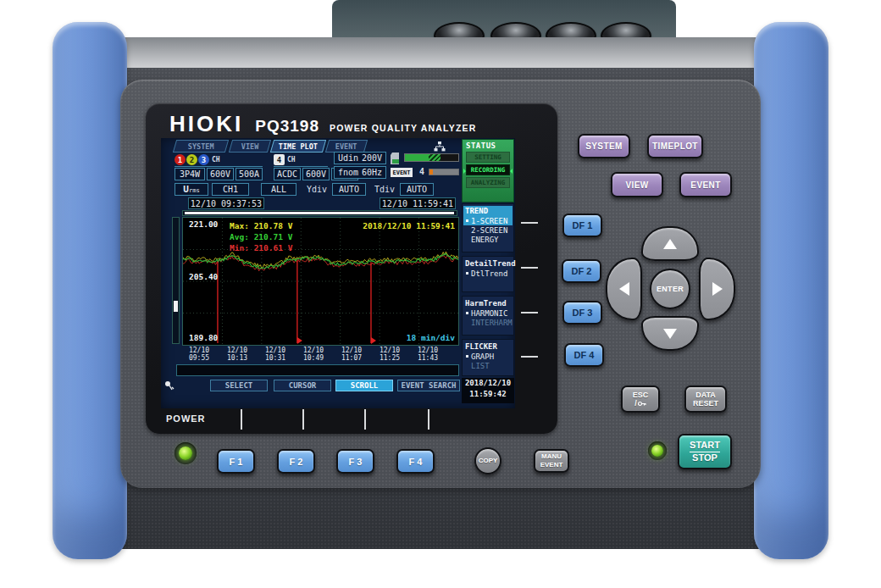 The width and height of the screenshot is (881, 588). What do you see at coordinates (402, 173) in the screenshot?
I see `event-count-label: EVENT` at bounding box center [402, 173].